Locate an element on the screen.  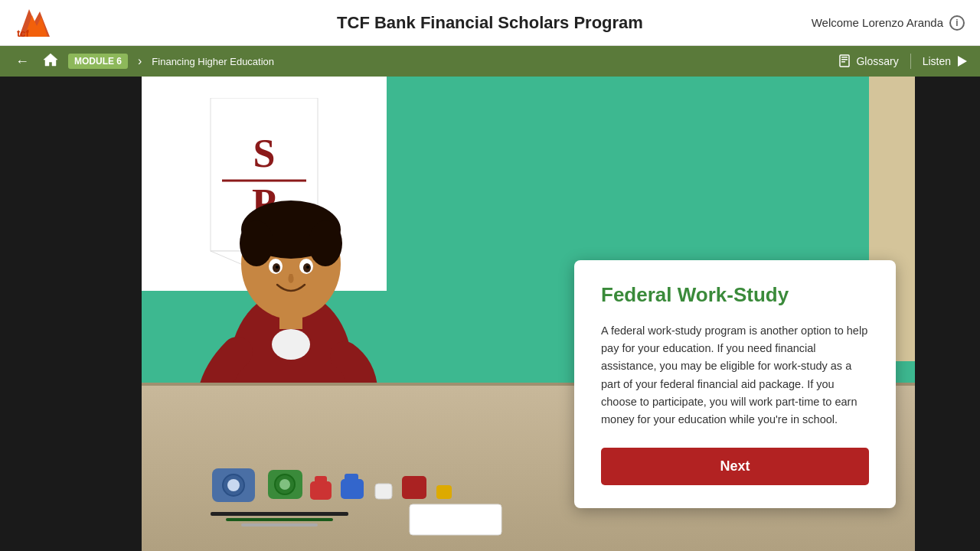
left-panel is located at coordinates (70, 314).